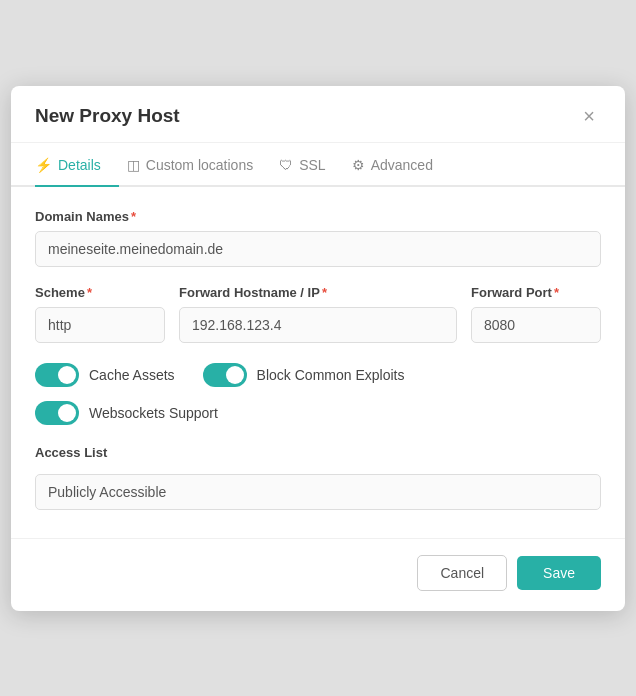 This screenshot has height=696, width=636. I want to click on access-list-label: Access List, so click(318, 452).